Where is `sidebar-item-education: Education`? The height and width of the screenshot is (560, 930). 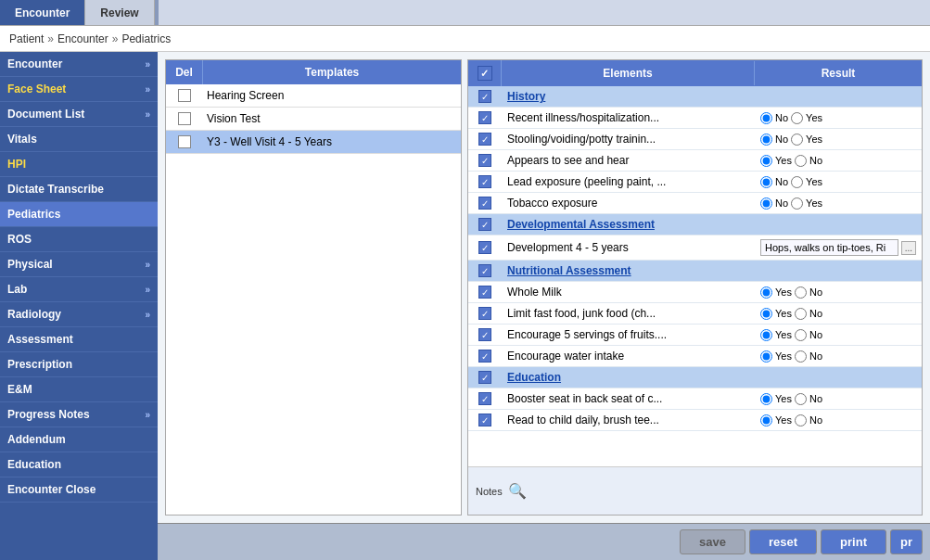 sidebar-item-education: Education is located at coordinates (79, 465).